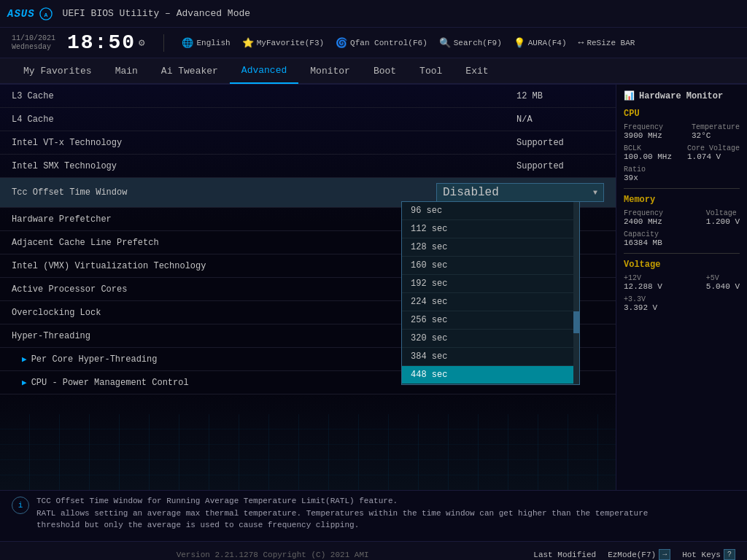  What do you see at coordinates (25, 382) in the screenshot?
I see `submenu-arrow2-icon: ▶` at bounding box center [25, 382].